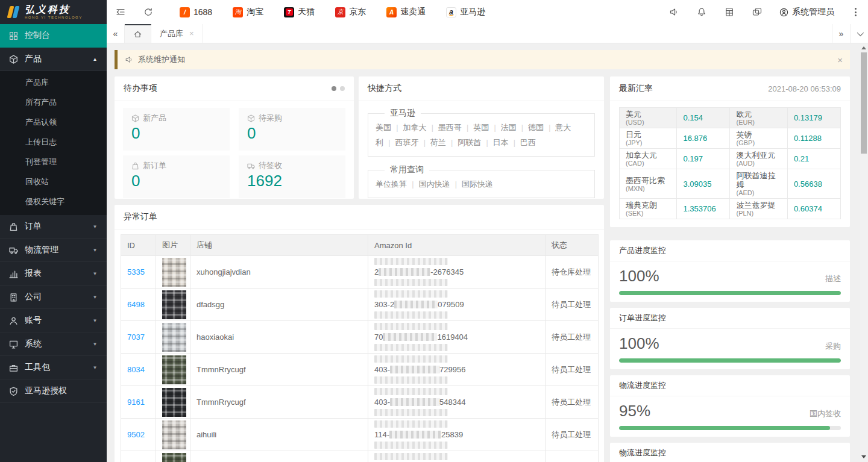 This screenshot has width=868, height=462. What do you see at coordinates (53, 182) in the screenshot?
I see `sidebar-item-recycle-bin: 回收站` at bounding box center [53, 182].